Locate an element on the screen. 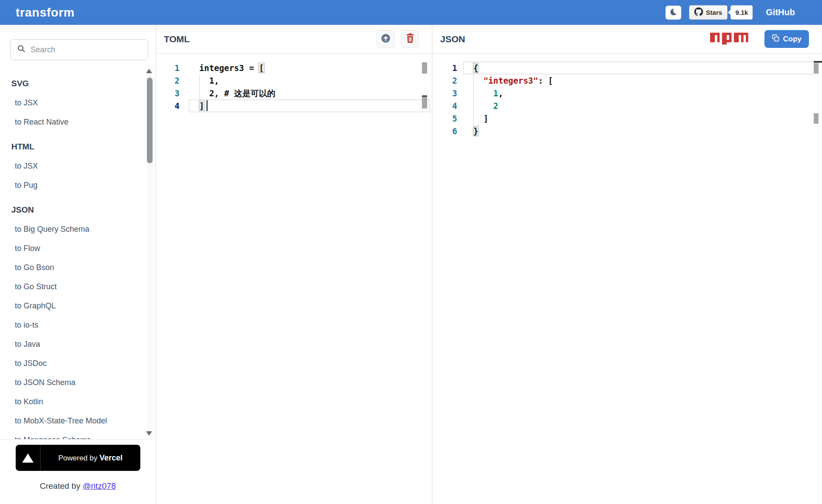  sidebar-item-to-jsdoc: to JSDoc is located at coordinates (78, 363).